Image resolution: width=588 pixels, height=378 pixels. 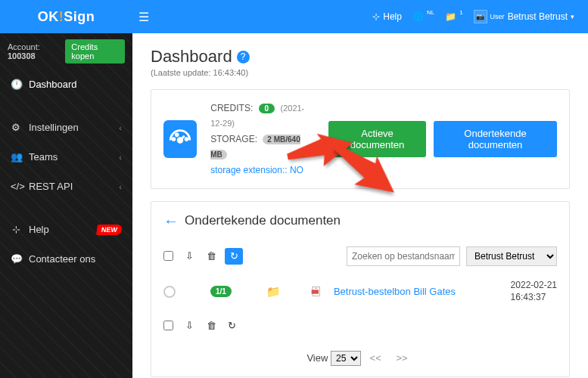 What do you see at coordinates (54, 127) in the screenshot?
I see `sidebar-item-label: Instellingen` at bounding box center [54, 127].